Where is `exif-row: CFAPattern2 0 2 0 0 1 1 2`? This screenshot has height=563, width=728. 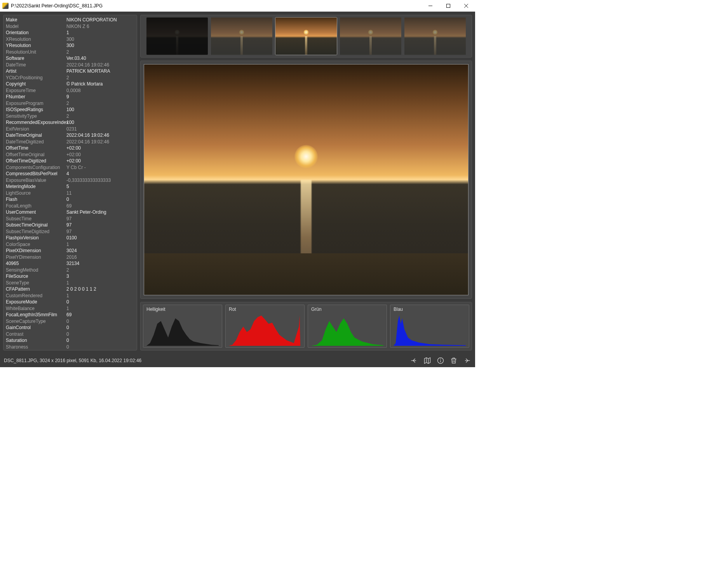 exif-row: CFAPattern2 0 2 0 0 1 1 2 is located at coordinates (69, 289).